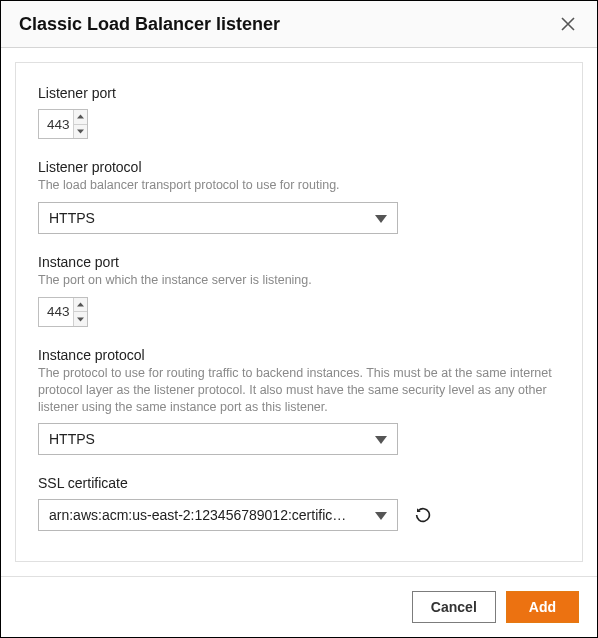  Describe the element at coordinates (56, 312) in the screenshot. I see `instance-port-input` at that location.